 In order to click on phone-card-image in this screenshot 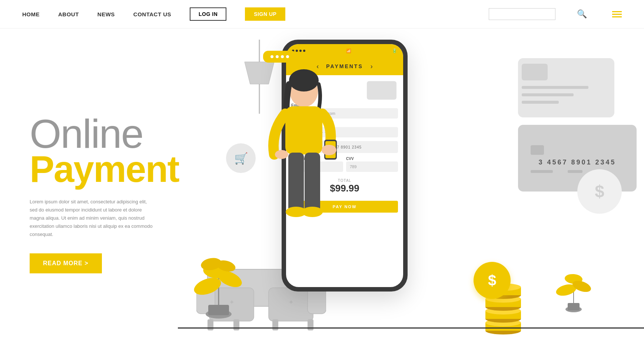, I will do `click(382, 90)`.